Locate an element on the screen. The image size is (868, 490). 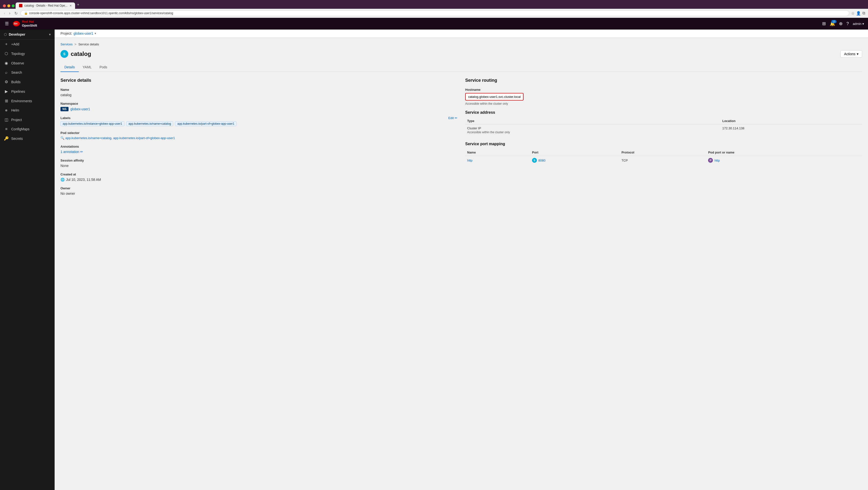
sidebar-item-helm: ⎈ Helm is located at coordinates (27, 110).